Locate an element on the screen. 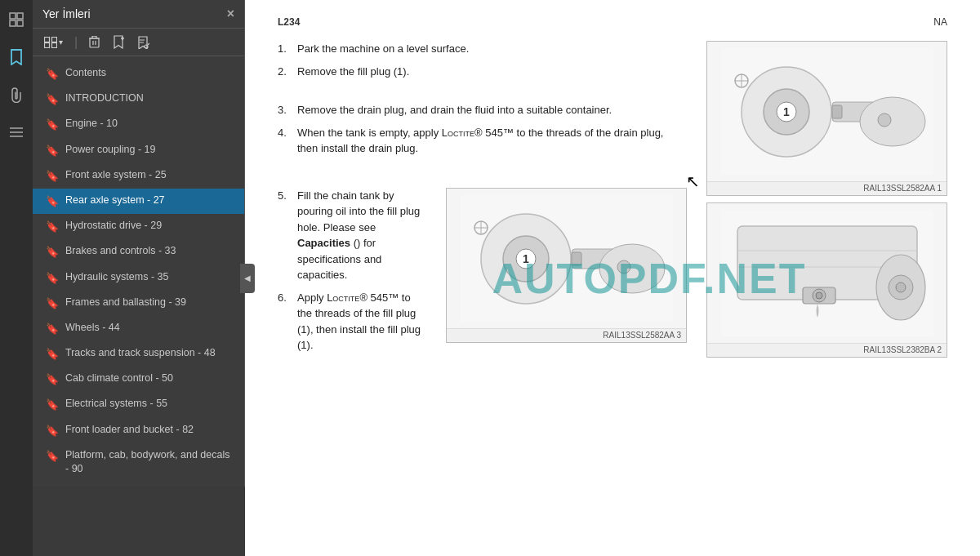  bookmark-item-frames: 🔖 Frames and ballasting - 39 is located at coordinates (139, 304).